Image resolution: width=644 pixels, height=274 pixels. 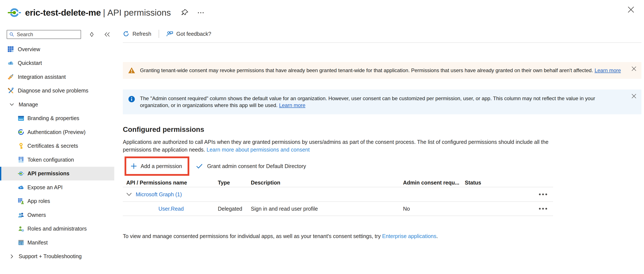 I want to click on red-highlight-annotation: Add a permission, so click(x=157, y=166).